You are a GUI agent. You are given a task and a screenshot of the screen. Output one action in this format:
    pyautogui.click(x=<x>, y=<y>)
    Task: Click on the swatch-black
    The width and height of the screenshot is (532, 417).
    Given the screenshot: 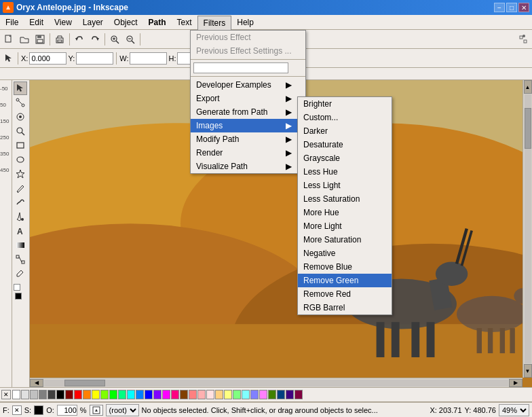 What is the action you would take?
    pyautogui.click(x=60, y=395)
    